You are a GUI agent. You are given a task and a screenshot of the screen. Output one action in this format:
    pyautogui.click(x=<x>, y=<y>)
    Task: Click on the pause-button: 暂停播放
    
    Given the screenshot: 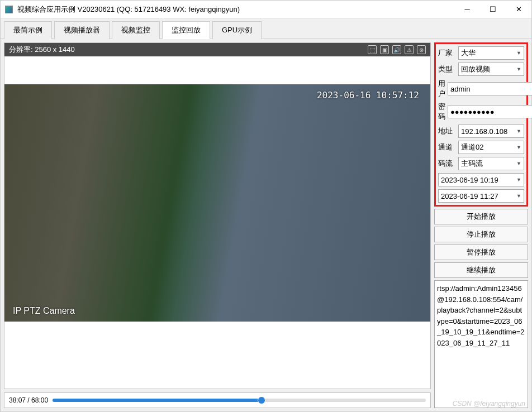 What is the action you would take?
    pyautogui.click(x=481, y=252)
    